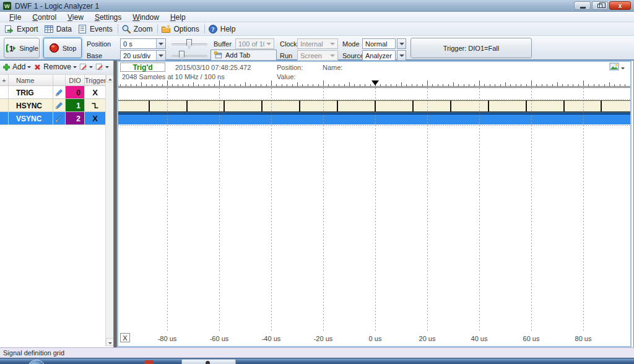  What do you see at coordinates (59, 29) in the screenshot?
I see `toolbar-data-button: Data` at bounding box center [59, 29].